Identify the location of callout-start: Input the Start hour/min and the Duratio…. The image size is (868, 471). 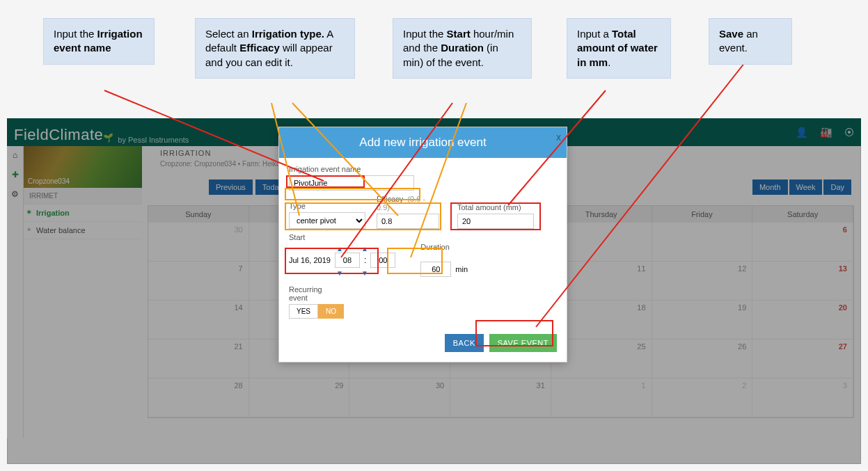
(462, 49).